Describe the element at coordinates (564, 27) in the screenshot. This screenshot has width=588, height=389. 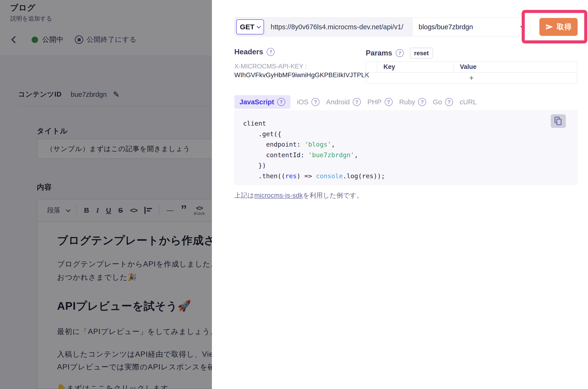
I see `fetch-button-label: 取得` at that location.